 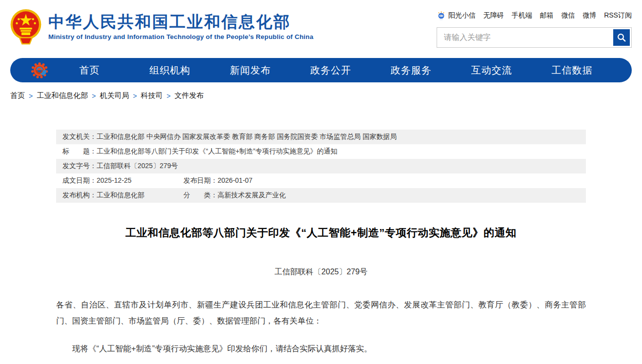 I want to click on article-title: 工业和信息化部等八部门关于印发《“人工智能+制造”专项行动实施意见》的通知, so click(x=321, y=233).